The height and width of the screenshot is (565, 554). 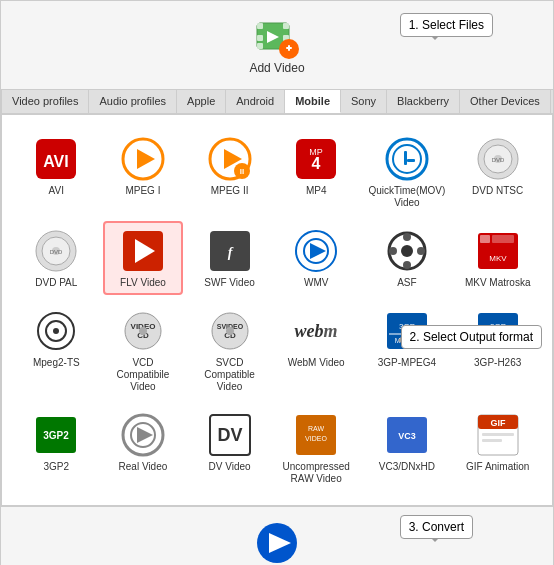 I want to click on format-webm-label: WebM Video, so click(x=316, y=363).